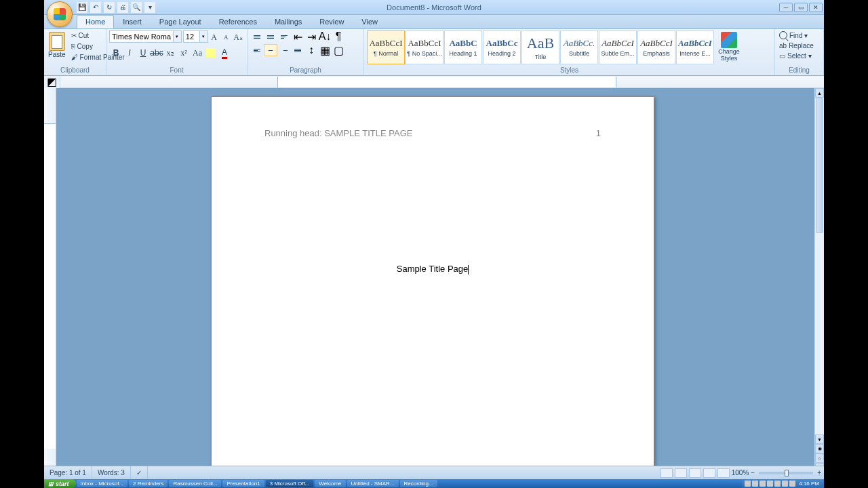 The image size is (868, 488). I want to click on font-name-input, so click(141, 37).